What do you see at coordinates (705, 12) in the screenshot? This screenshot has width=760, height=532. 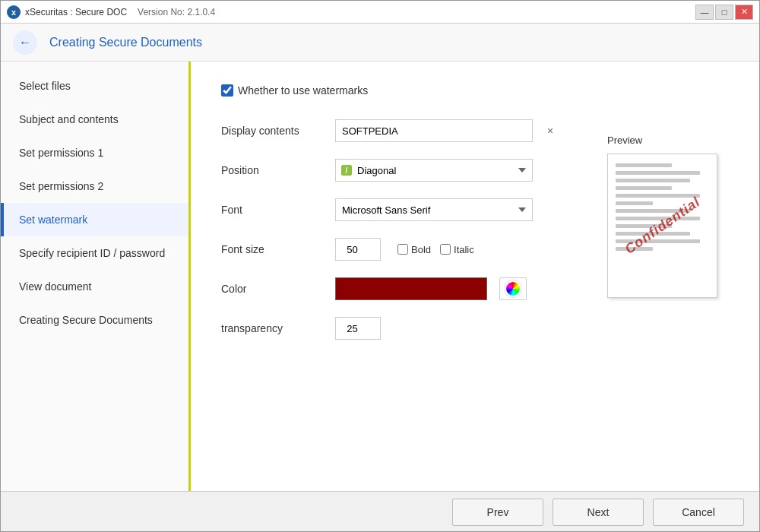 I see `minimize-button: —` at bounding box center [705, 12].